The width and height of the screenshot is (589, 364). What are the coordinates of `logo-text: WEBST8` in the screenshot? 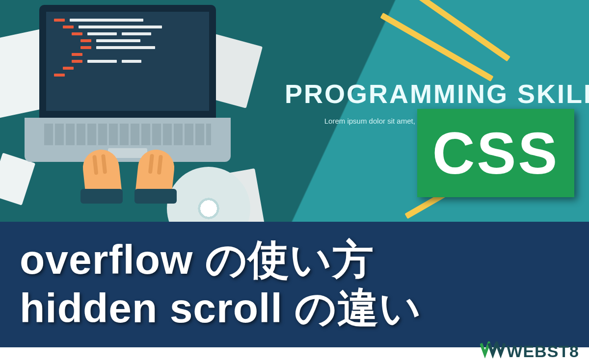 It's located at (543, 351).